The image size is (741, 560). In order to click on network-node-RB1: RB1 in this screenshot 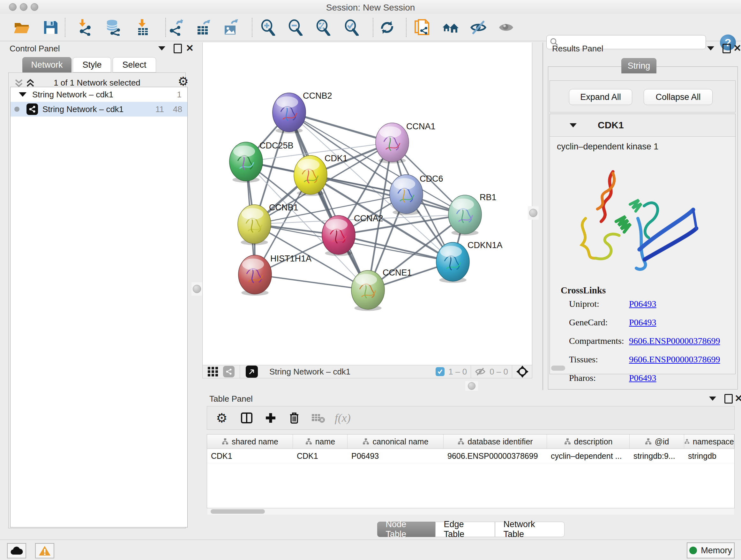, I will do `click(472, 214)`.